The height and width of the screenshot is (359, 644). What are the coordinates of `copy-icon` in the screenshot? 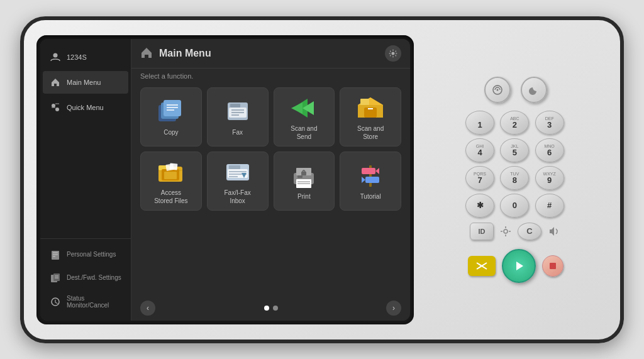 It's located at (171, 112).